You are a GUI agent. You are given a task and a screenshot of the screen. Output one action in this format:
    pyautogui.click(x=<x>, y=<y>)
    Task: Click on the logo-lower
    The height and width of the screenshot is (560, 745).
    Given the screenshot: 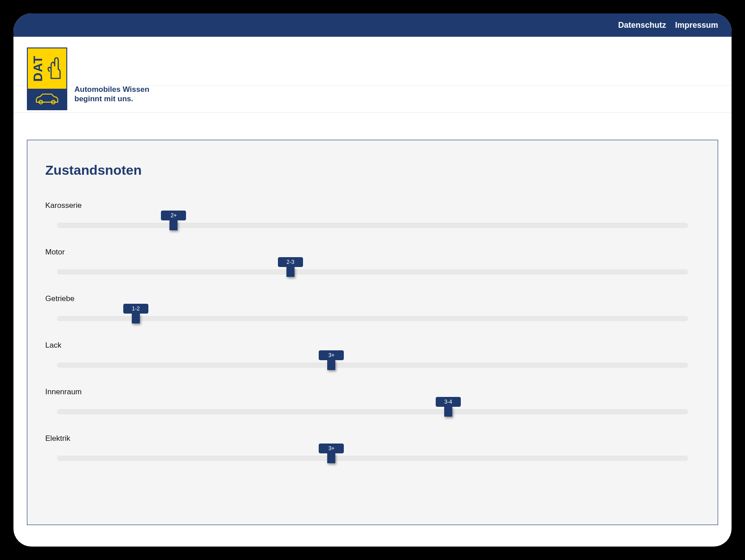 What is the action you would take?
    pyautogui.click(x=47, y=99)
    